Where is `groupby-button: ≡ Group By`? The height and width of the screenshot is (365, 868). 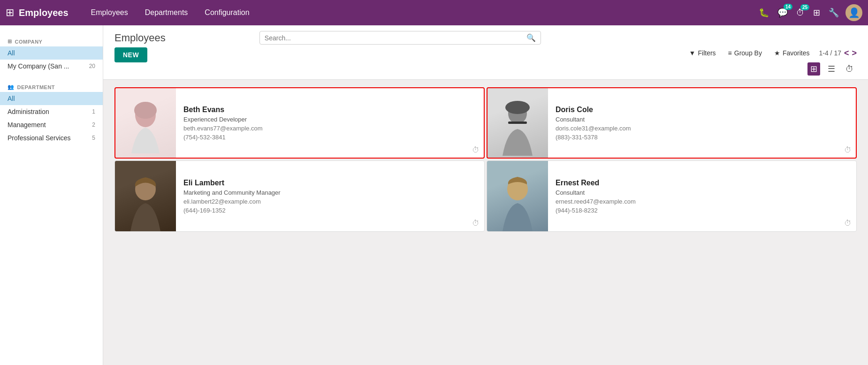
groupby-button: ≡ Group By is located at coordinates (745, 53).